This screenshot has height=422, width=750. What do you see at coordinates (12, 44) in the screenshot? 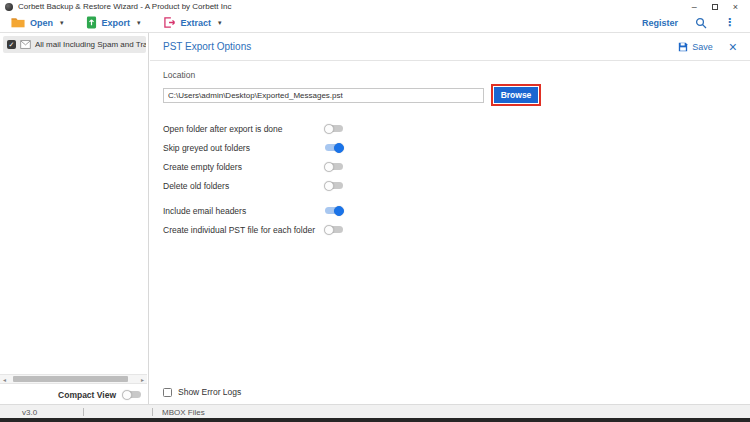
I see `check-icon: ✓` at bounding box center [12, 44].